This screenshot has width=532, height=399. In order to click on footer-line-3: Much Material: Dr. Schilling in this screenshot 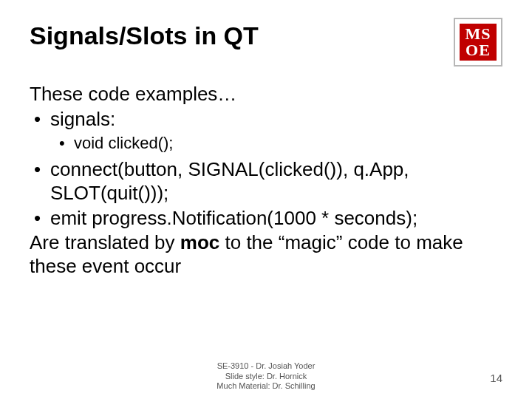, I will do `click(266, 386)`.